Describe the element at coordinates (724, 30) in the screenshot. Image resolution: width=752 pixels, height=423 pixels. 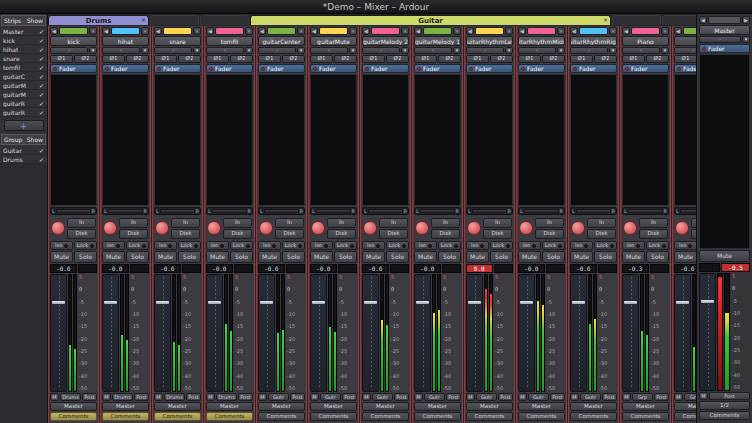
I see `master-name-button: Master` at that location.